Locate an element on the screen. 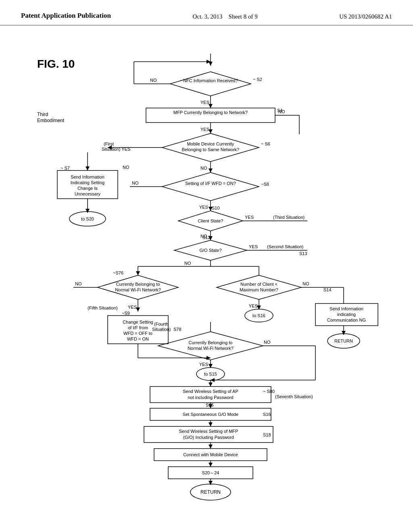 The height and width of the screenshot is (532, 413). num-yes: YES is located at coordinates (253, 306).